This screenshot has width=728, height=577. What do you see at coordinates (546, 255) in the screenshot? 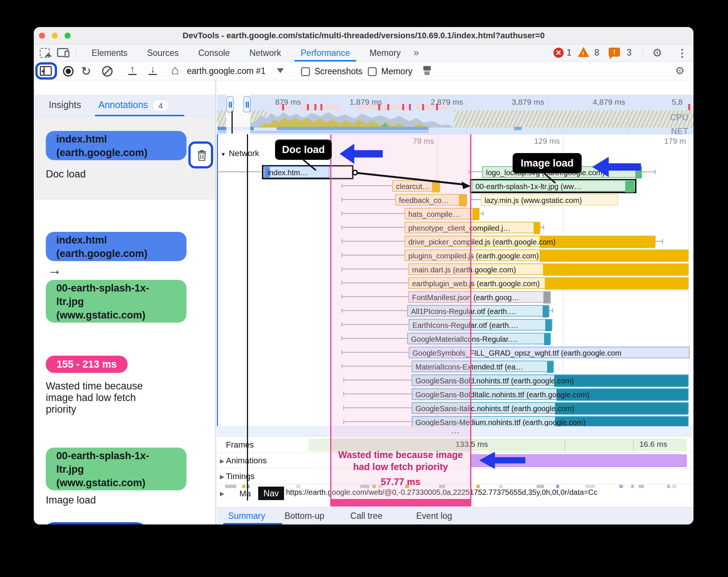
I see `network-request-bar: plugins_compiled.js (earth.google.com)` at bounding box center [546, 255].